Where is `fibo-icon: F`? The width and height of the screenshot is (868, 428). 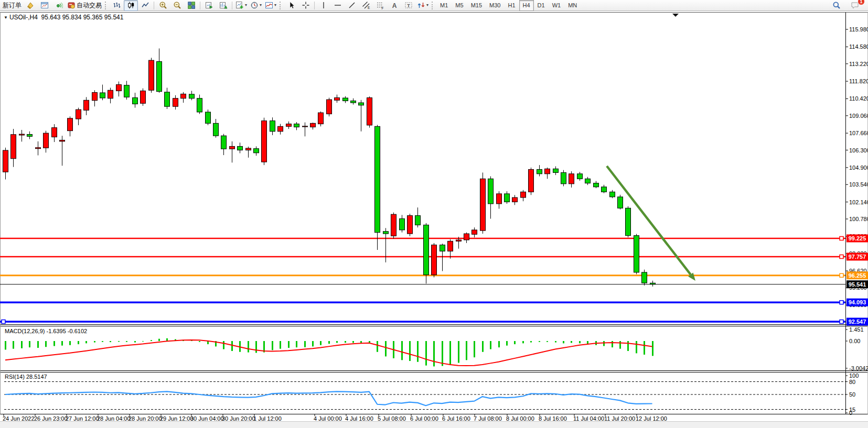
fibo-icon: F is located at coordinates (380, 5).